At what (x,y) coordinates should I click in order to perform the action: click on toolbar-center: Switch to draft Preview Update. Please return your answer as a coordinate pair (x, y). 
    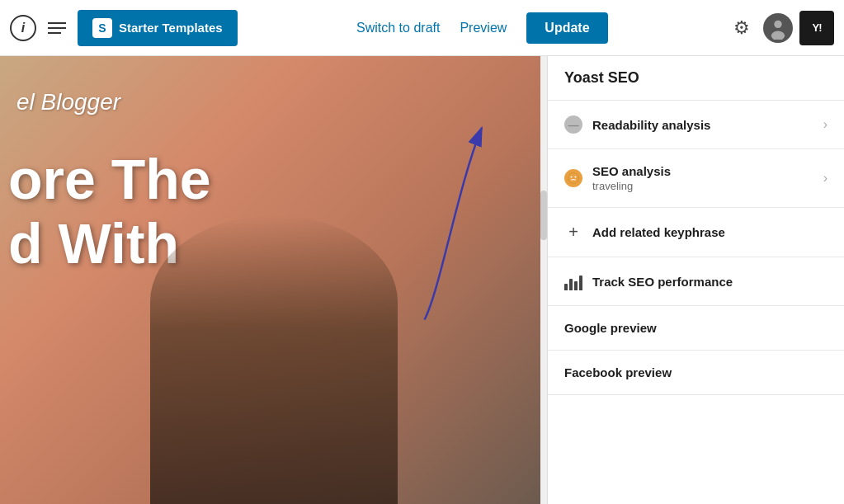
    Looking at the image, I should click on (482, 28).